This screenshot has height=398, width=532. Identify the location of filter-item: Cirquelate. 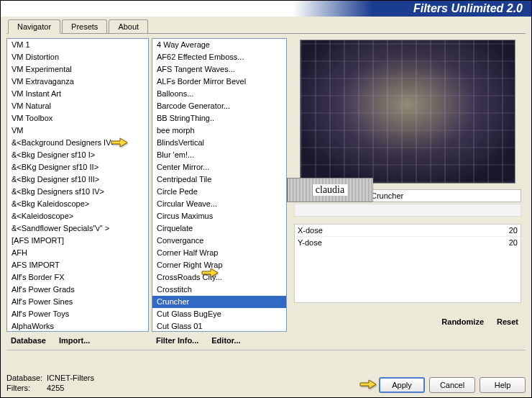
(219, 229).